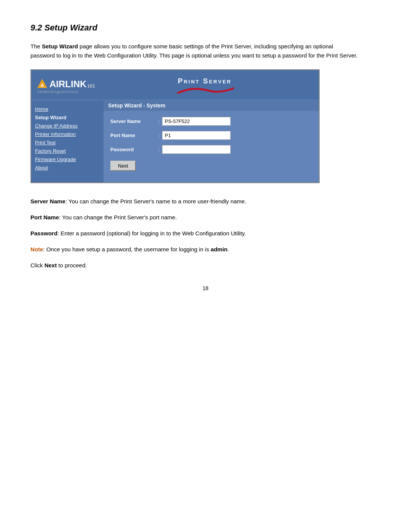 The image size is (411, 532). Describe the element at coordinates (196, 136) in the screenshot. I see `port-name-input` at that location.